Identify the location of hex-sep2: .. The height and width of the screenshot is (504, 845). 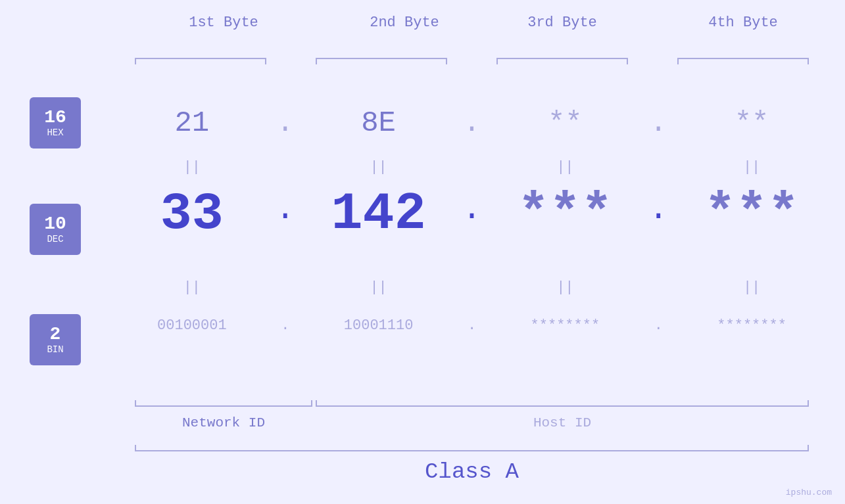
(472, 123).